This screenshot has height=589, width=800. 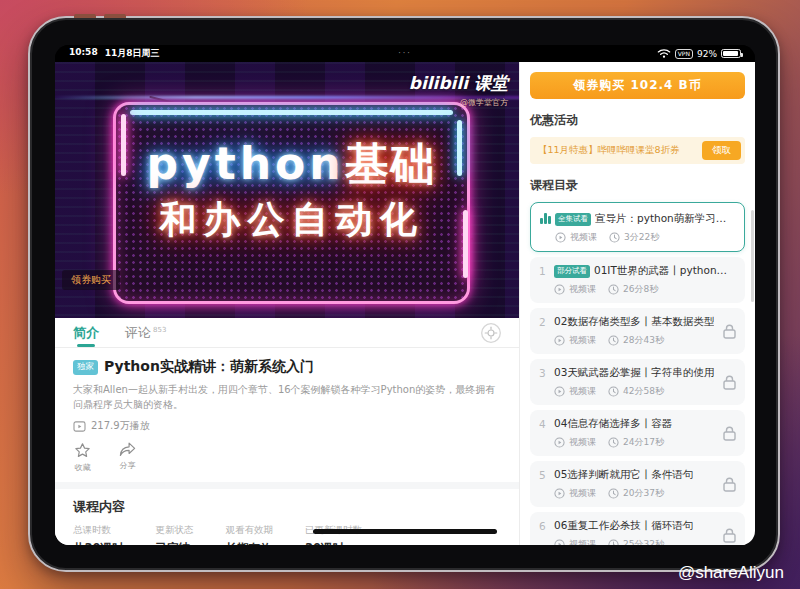 What do you see at coordinates (642, 238) in the screenshot?
I see `catalog-item-duration: 3分22秒` at bounding box center [642, 238].